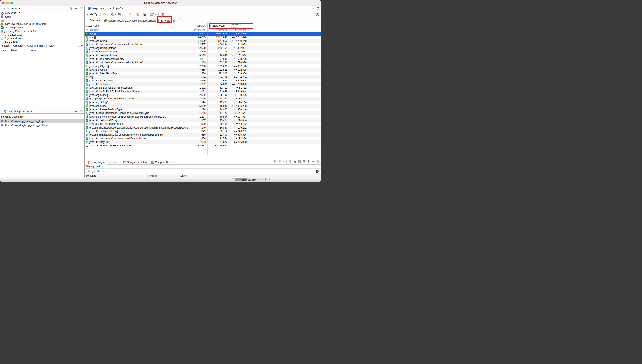  I want to click on tab-inspector: Inspector ×, so click(12, 8).